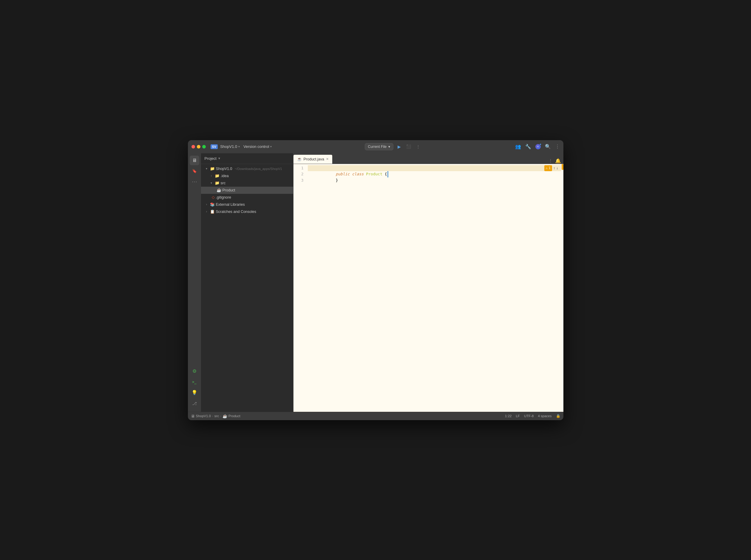  I want to click on product-java-icon: ☕, so click(219, 190).